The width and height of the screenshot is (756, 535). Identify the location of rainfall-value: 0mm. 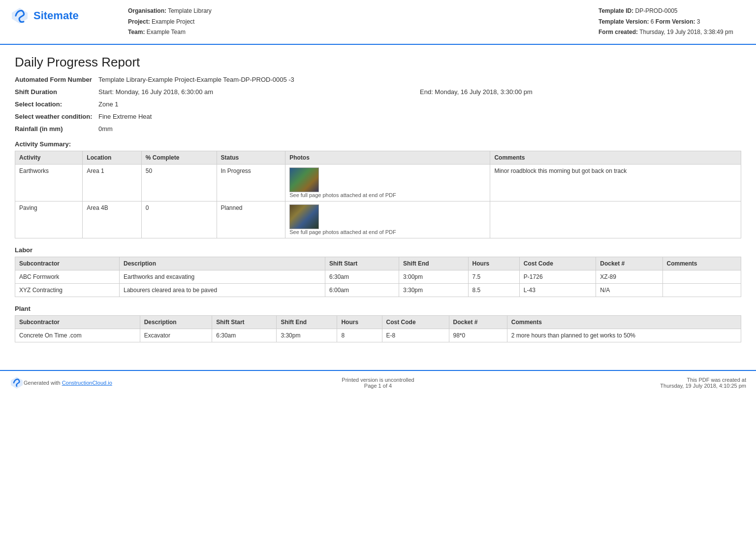
(420, 129).